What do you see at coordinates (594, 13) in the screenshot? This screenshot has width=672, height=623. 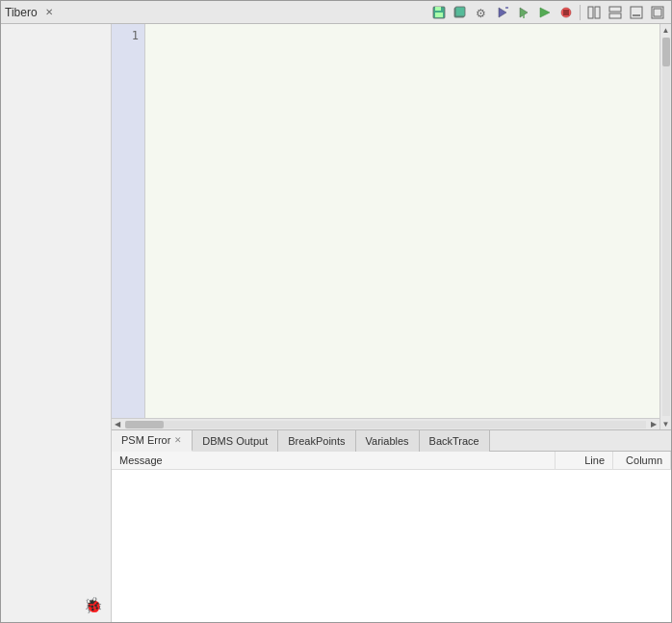 I see `tile-v-icon` at bounding box center [594, 13].